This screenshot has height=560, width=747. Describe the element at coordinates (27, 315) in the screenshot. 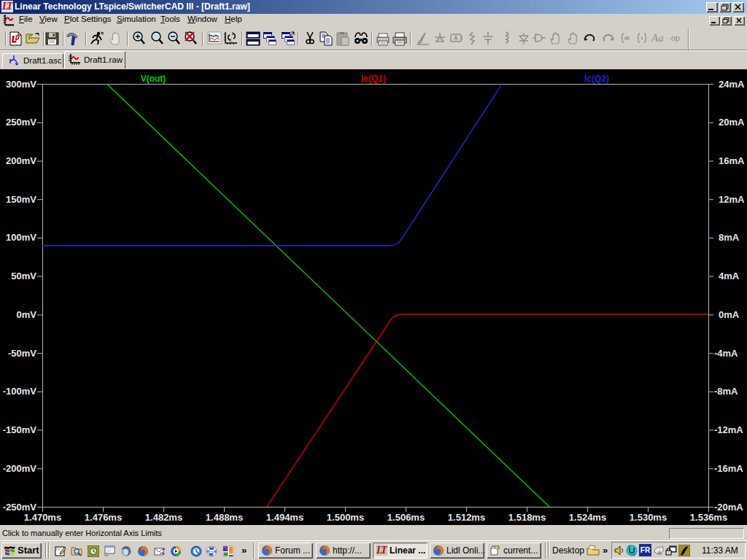

I see `svg-text: 0mV` at that location.